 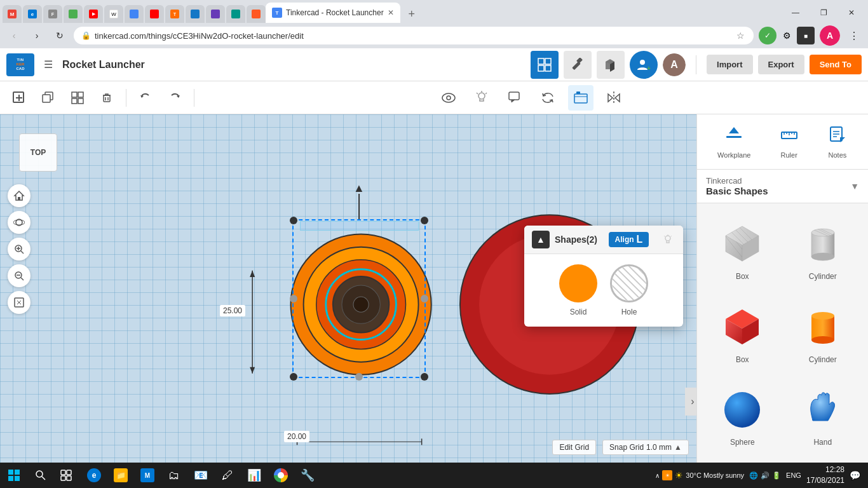 What do you see at coordinates (78, 98) in the screenshot?
I see `copy-button` at bounding box center [78, 98].